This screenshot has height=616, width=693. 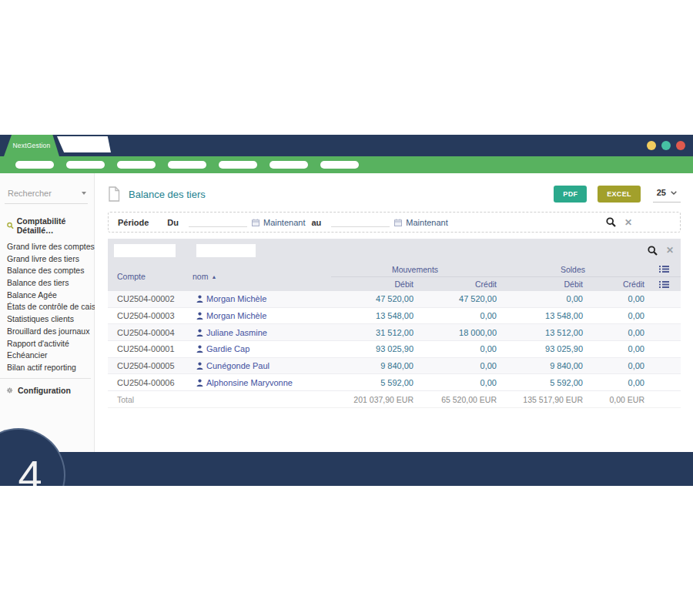 What do you see at coordinates (51, 246) in the screenshot?
I see `sidebar-item: Grand livre des comptes` at bounding box center [51, 246].